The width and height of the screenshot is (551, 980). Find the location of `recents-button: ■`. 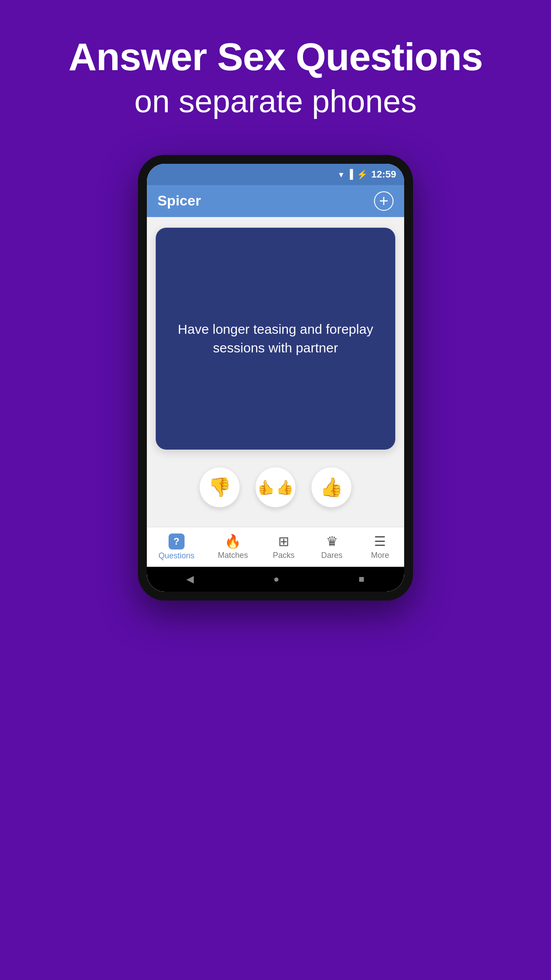

recents-button: ■ is located at coordinates (361, 579).